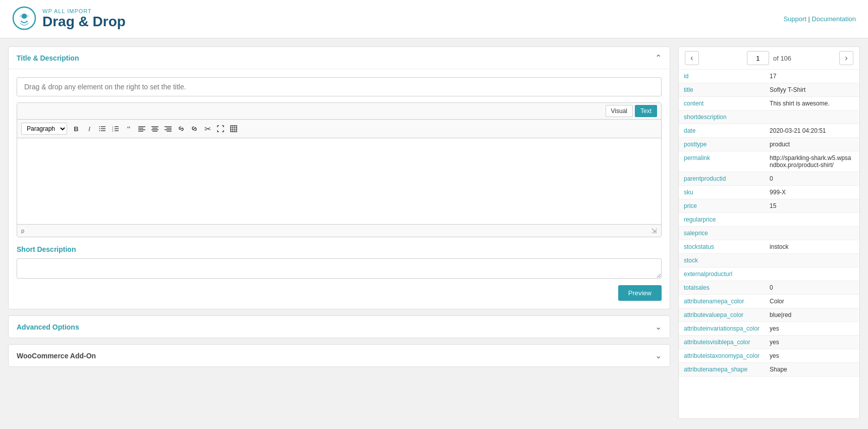 This screenshot has height=429, width=868. Describe the element at coordinates (722, 117) in the screenshot. I see `field-key: shortdescription` at that location.